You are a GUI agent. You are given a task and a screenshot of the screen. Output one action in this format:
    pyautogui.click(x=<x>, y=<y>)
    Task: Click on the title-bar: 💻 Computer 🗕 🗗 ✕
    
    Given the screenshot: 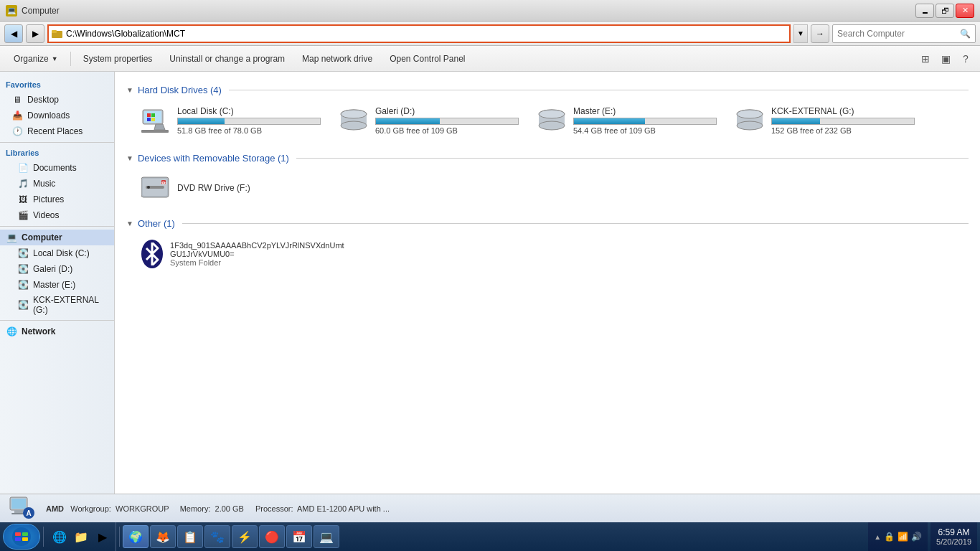 What is the action you would take?
    pyautogui.click(x=490, y=11)
    